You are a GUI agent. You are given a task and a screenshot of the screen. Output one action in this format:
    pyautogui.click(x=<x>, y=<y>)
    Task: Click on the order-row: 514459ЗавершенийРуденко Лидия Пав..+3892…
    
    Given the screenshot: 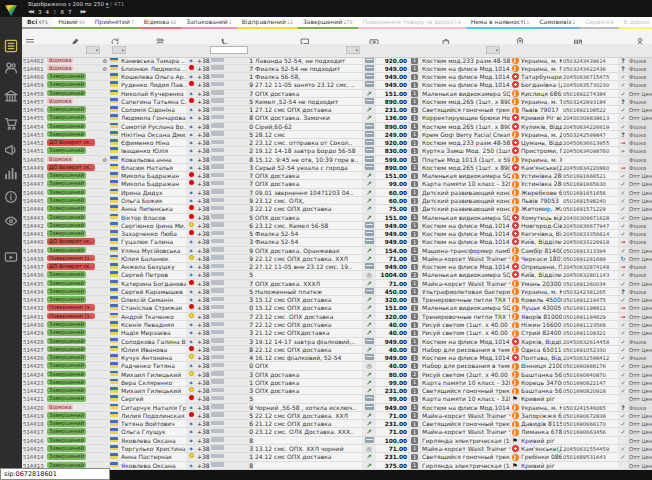 What is the action you would take?
    pyautogui.click(x=337, y=85)
    